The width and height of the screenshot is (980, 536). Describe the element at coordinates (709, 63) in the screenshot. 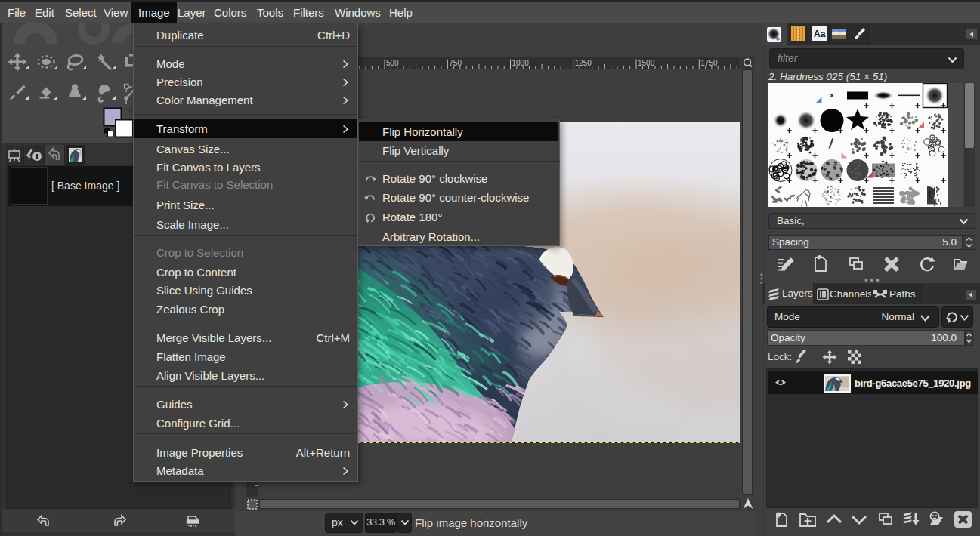

I see `svg-text: 1750` at that location.